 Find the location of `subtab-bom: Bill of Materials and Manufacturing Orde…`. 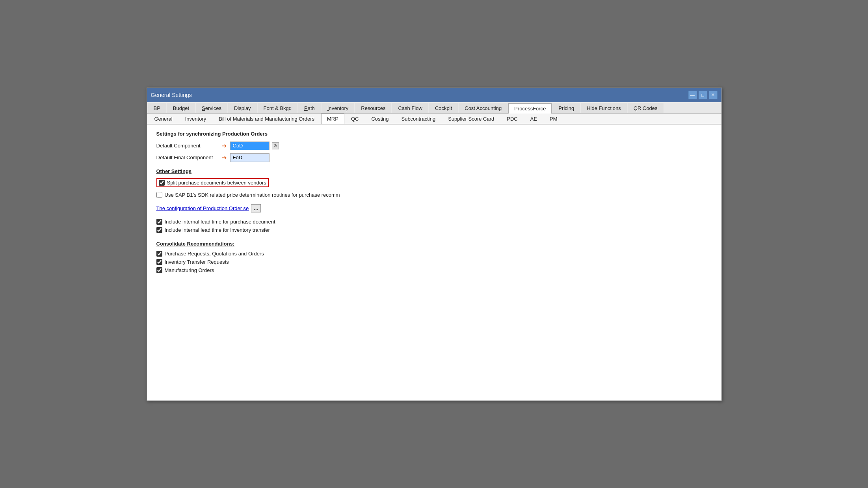

subtab-bom: Bill of Materials and Manufacturing Orde… is located at coordinates (266, 119).